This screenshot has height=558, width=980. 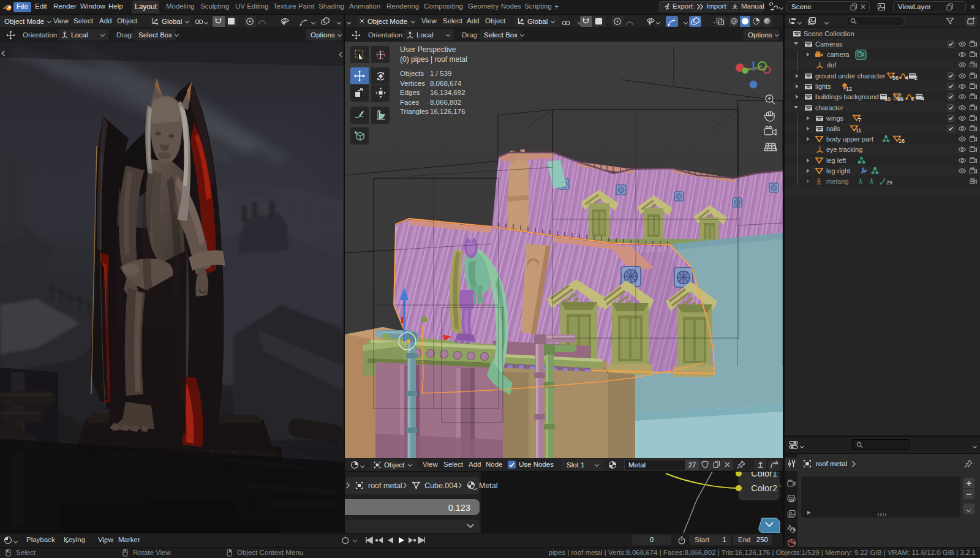 What do you see at coordinates (764, 488) in the screenshot?
I see `svg-text: Color2` at bounding box center [764, 488].